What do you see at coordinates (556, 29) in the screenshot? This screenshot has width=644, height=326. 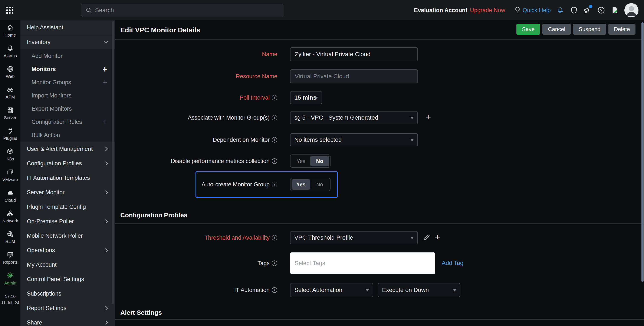 I see `cancel-button: Cancel` at bounding box center [556, 29].